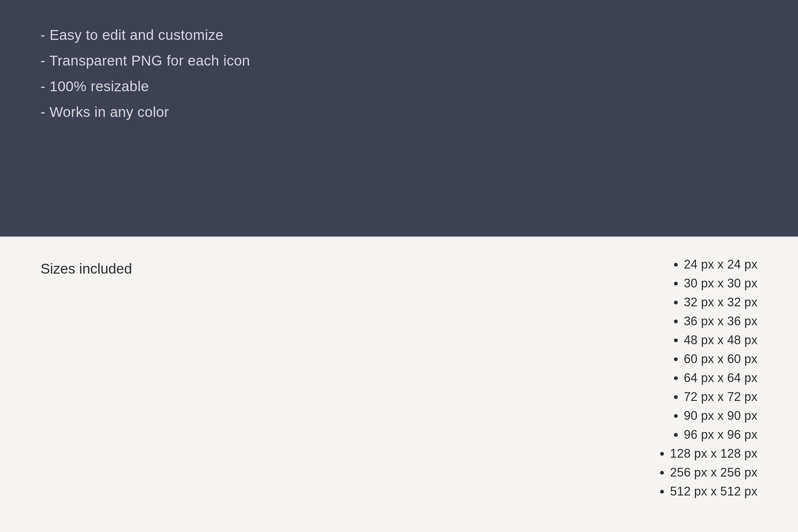 The height and width of the screenshot is (532, 798). Describe the element at coordinates (86, 269) in the screenshot. I see `sizes-label: Sizes included` at that location.